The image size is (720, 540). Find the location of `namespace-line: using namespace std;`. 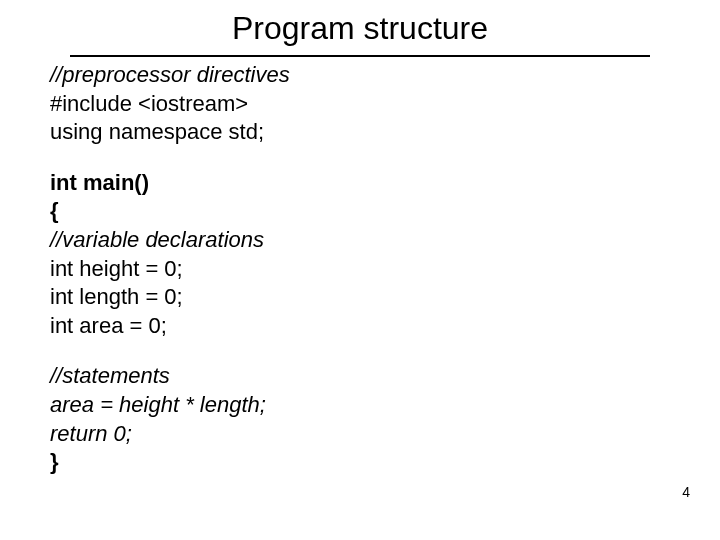

namespace-line: using namespace std; is located at coordinates (360, 132).